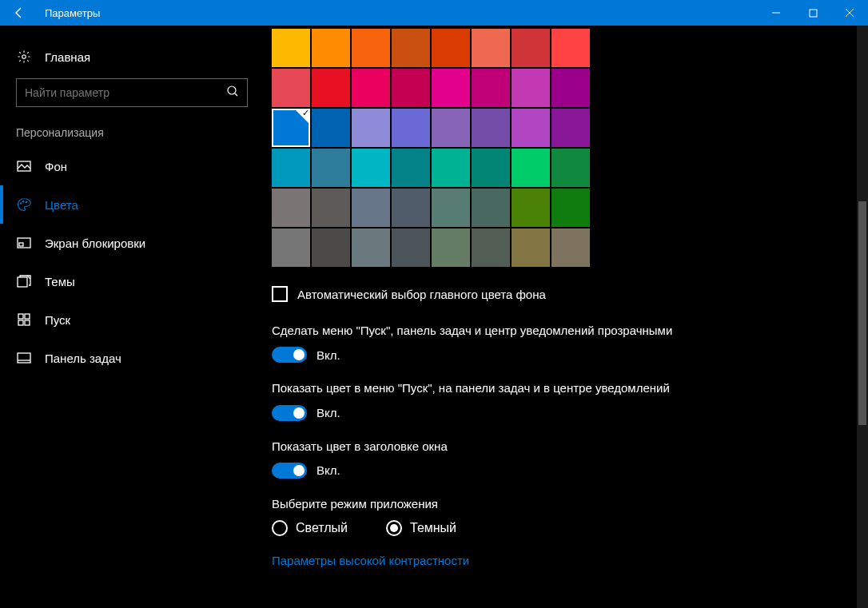 This screenshot has height=608, width=868. What do you see at coordinates (128, 243) in the screenshot?
I see `sidebar-item-lockscreen: Экран блокировки` at bounding box center [128, 243].